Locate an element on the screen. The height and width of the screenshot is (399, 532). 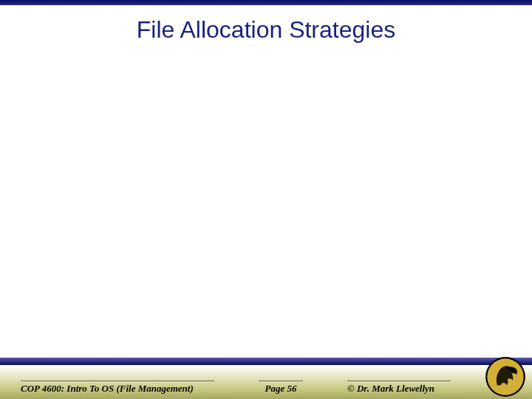
footer-author-text: © Dr. Mark Llewellyn is located at coordinates (399, 387).